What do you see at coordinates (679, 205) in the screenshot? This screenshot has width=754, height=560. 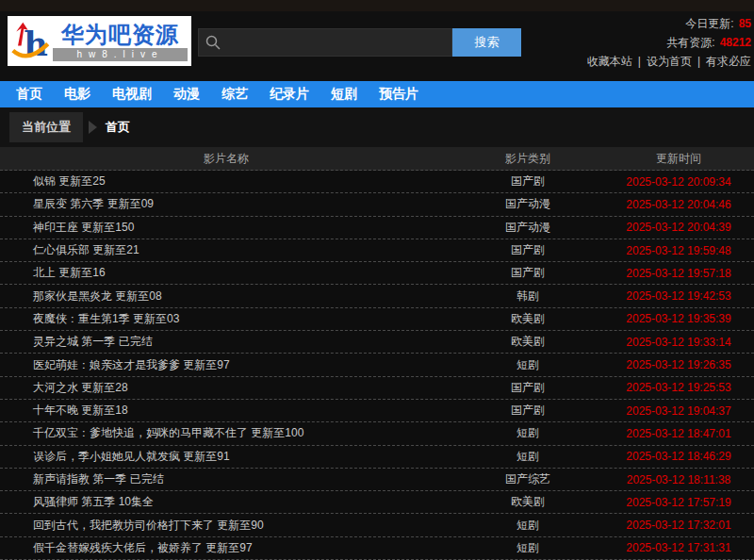 I see `movie-update-time: 2025-03-12 20:04:46` at bounding box center [679, 205].